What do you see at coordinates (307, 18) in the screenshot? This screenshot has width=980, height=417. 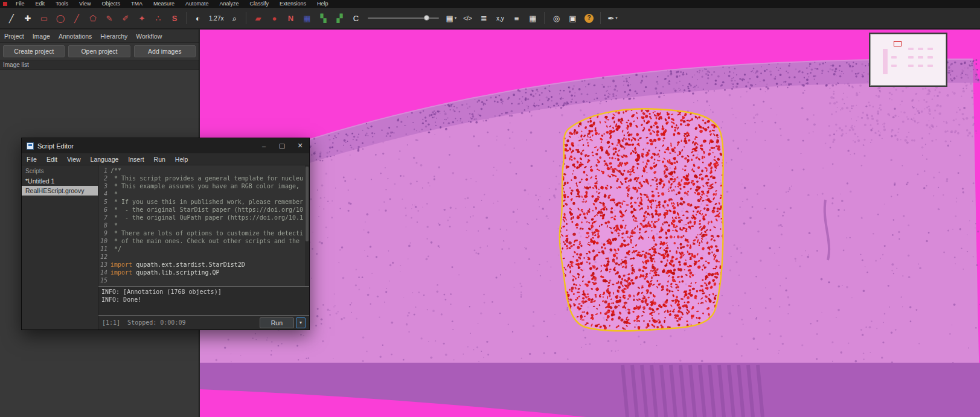 I see `tma-grid-icon: ▦` at bounding box center [307, 18].